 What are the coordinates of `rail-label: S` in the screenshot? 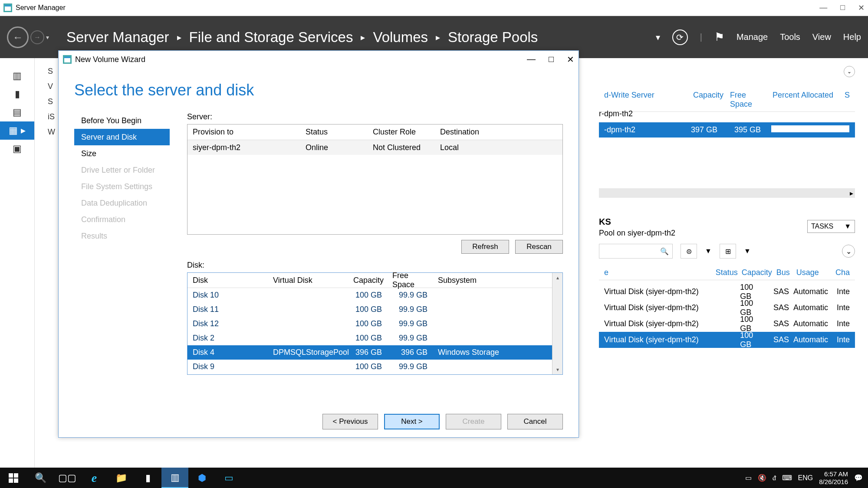 It's located at (51, 71).